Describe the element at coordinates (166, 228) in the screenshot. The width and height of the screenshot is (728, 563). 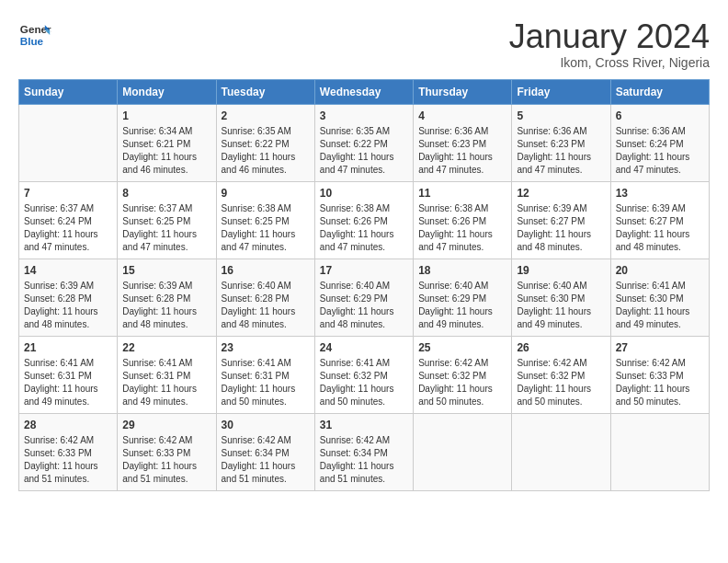
I see `day-info: Sunrise: 6:37 AM Sunset: 6:25 PM Dayligh…` at that location.